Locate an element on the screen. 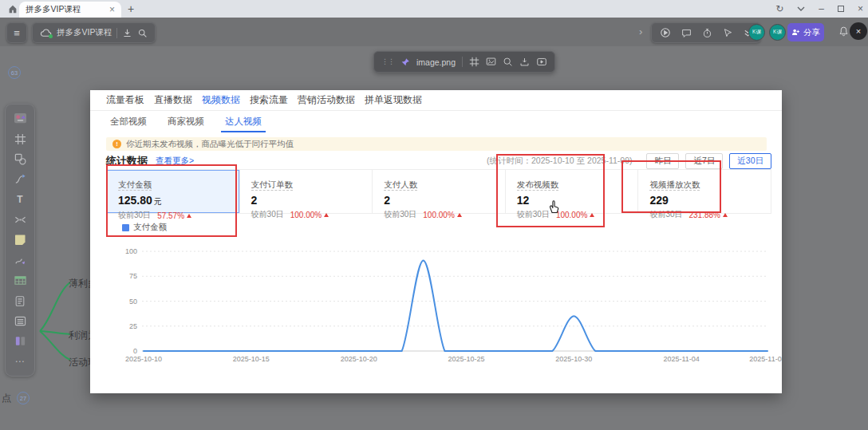 This screenshot has width=868, height=430. annotation-rect-video-plays is located at coordinates (672, 187).